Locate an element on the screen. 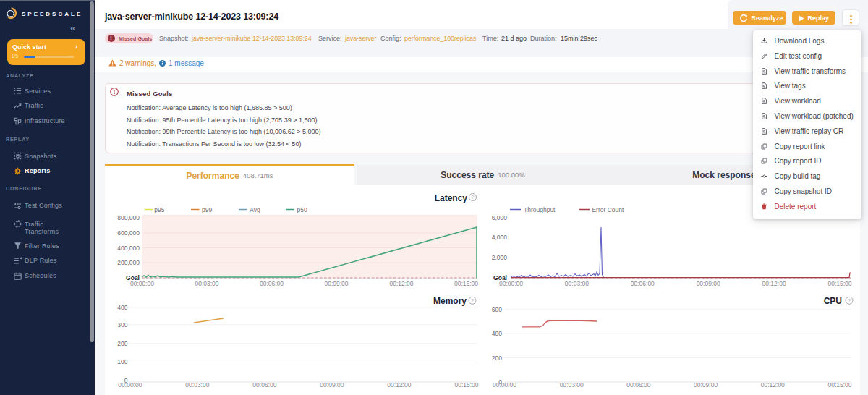 This screenshot has height=395, width=868. svg-text: p99 is located at coordinates (207, 210).